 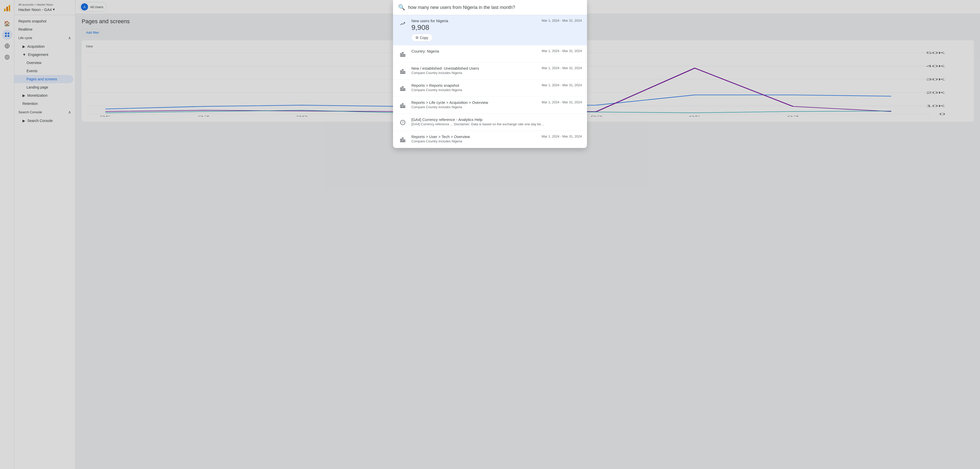 I want to click on result-7-title: Reports > User > Tech > Overview, so click(x=474, y=137).